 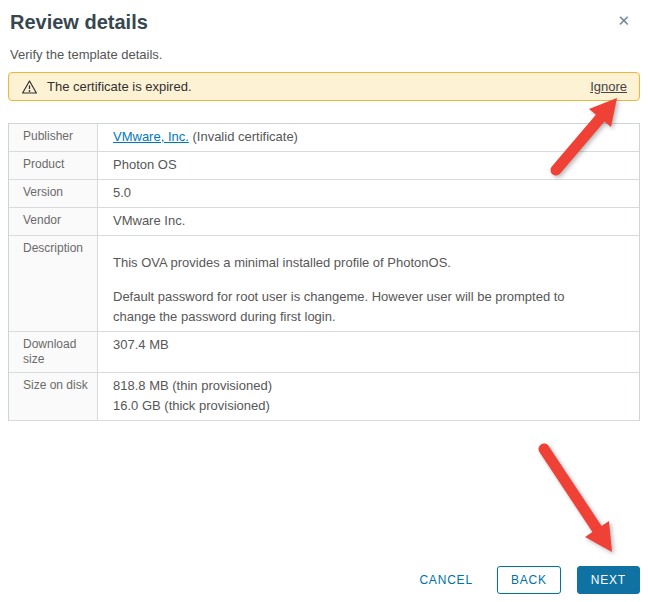 I want to click on row-value: 307.4 MB, so click(x=368, y=352).